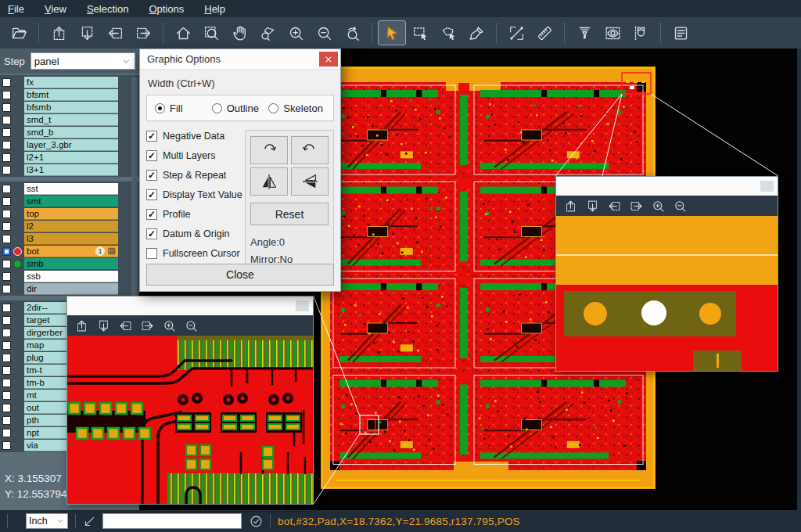 The width and height of the screenshot is (801, 532). I want to click on checkbox-row-multi-layers: ✓Multi Layers, so click(195, 156).